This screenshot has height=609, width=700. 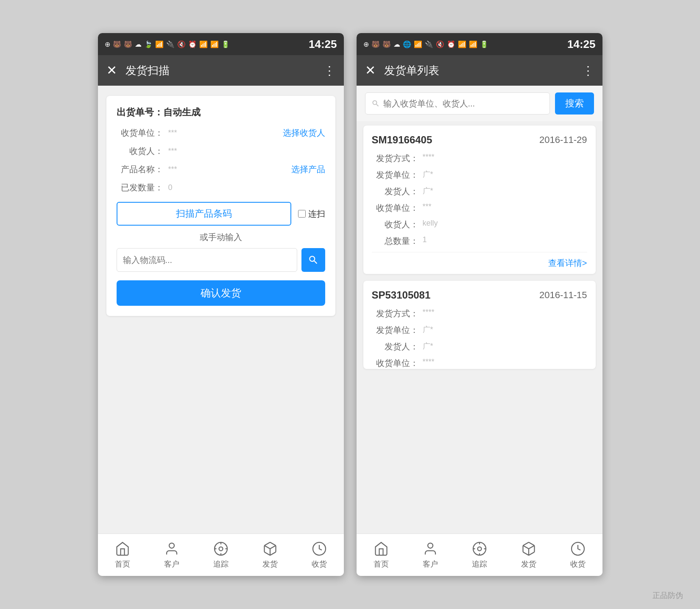 What do you see at coordinates (221, 170) in the screenshot?
I see `form-row-product: 产品名称： *** 选择产品` at bounding box center [221, 170].